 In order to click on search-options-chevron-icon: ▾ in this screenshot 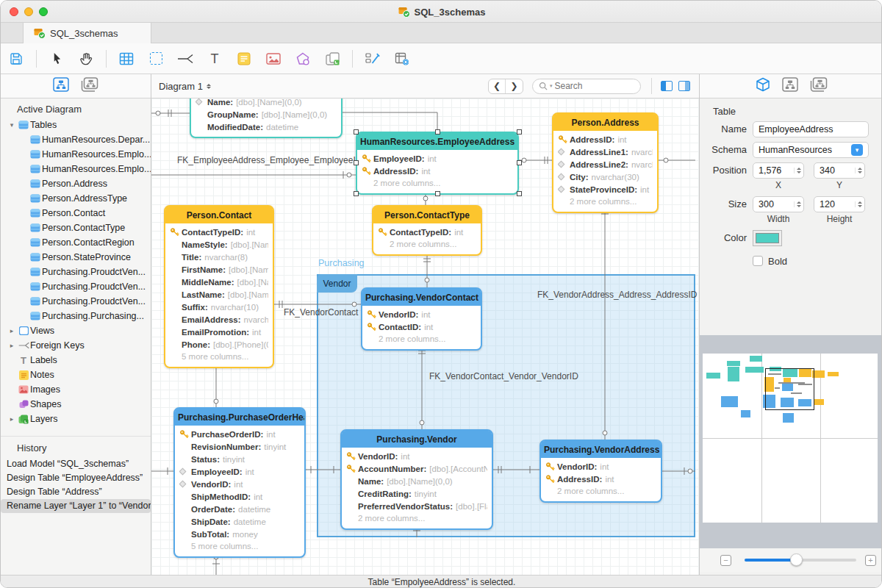, I will do `click(551, 86)`.